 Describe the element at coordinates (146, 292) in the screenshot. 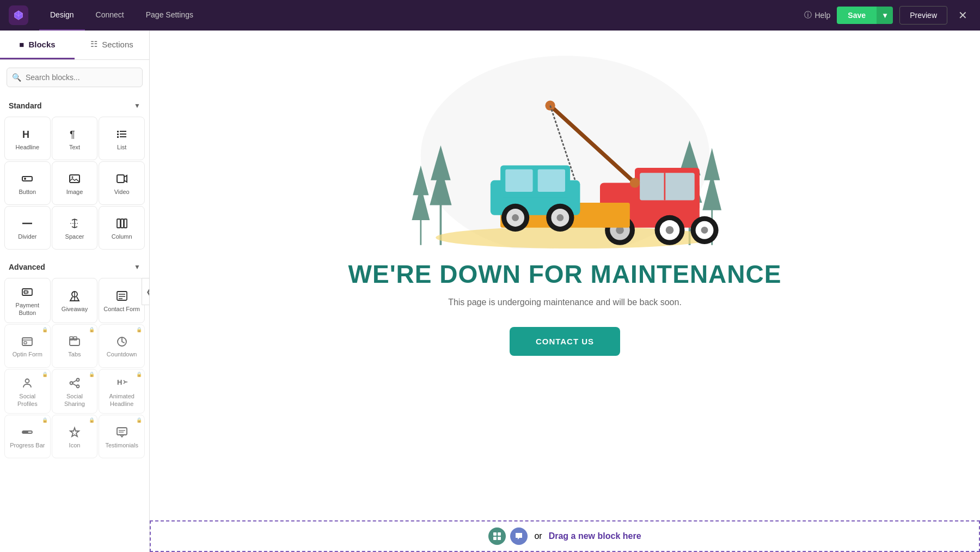

I see `sidebar-collapse-button: ❮` at that location.